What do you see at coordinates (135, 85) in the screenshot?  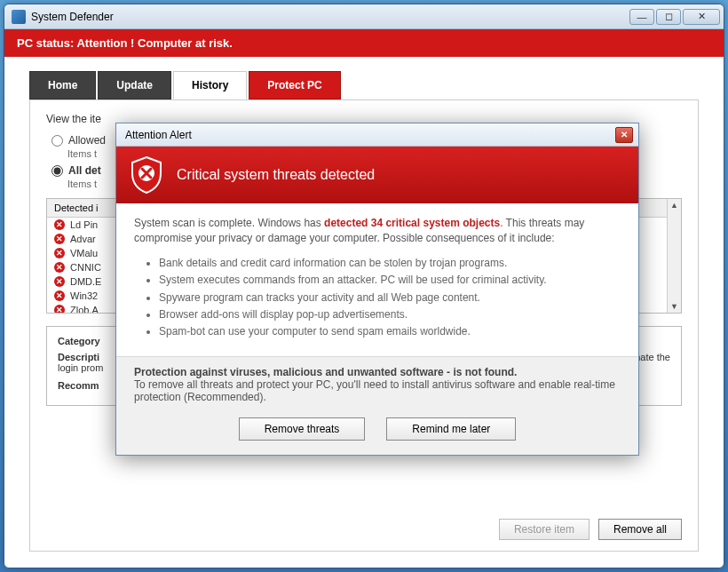 I see `tab-update: Update` at bounding box center [135, 85].